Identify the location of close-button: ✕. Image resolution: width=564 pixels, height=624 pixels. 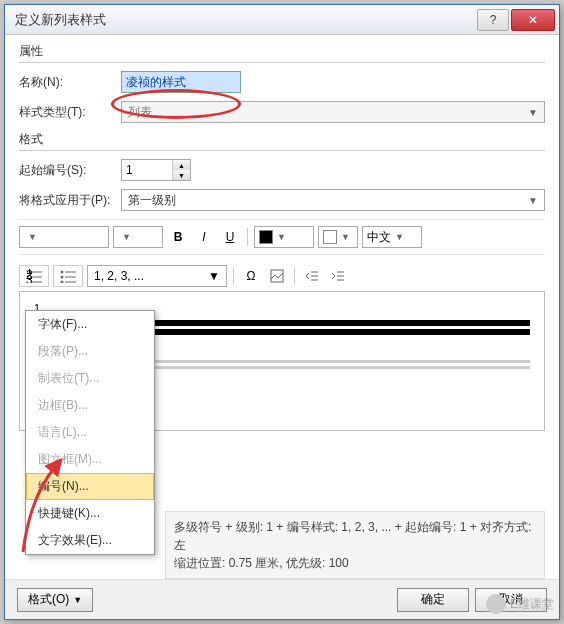
(533, 20).